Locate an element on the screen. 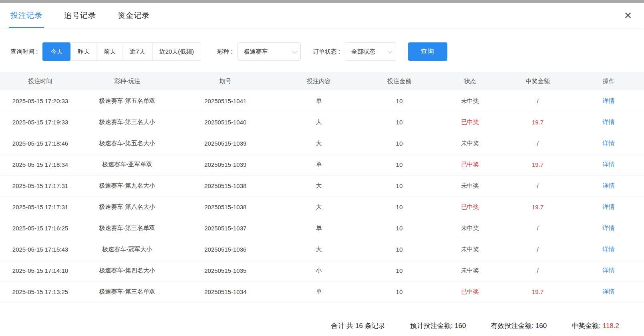 The width and height of the screenshot is (644, 336). time-range-group: 今天昨天前天近7天近20天(低频) is located at coordinates (122, 52).